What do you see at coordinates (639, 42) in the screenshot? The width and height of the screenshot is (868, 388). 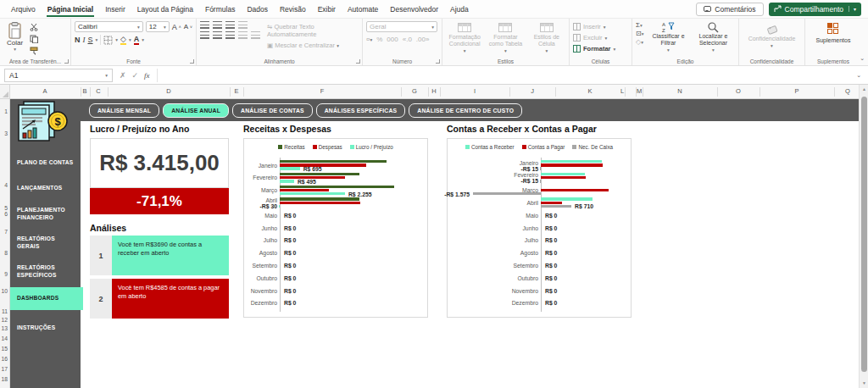 I see `clear-button: ◇▾` at bounding box center [639, 42].